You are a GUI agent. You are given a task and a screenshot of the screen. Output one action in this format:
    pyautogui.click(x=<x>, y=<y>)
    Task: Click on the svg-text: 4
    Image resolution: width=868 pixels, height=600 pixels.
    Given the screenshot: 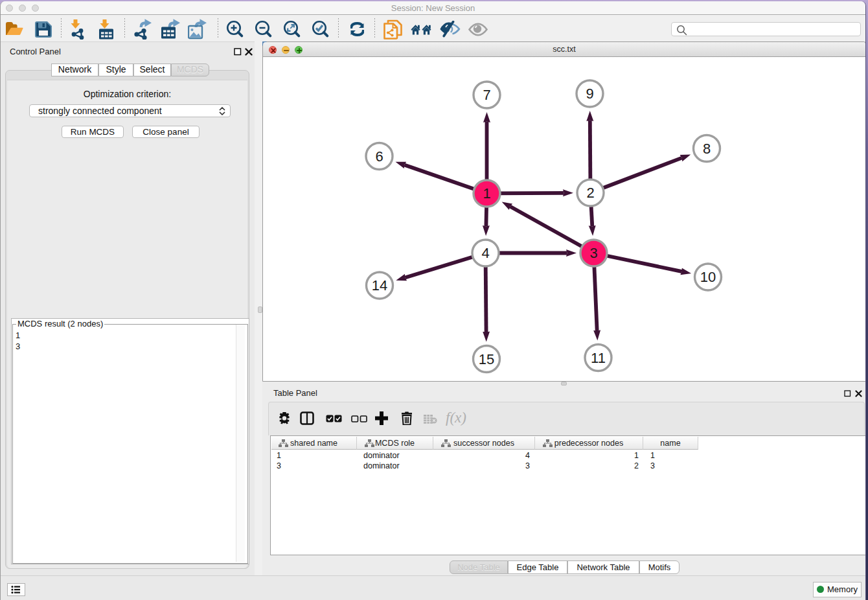 What is the action you would take?
    pyautogui.click(x=485, y=253)
    